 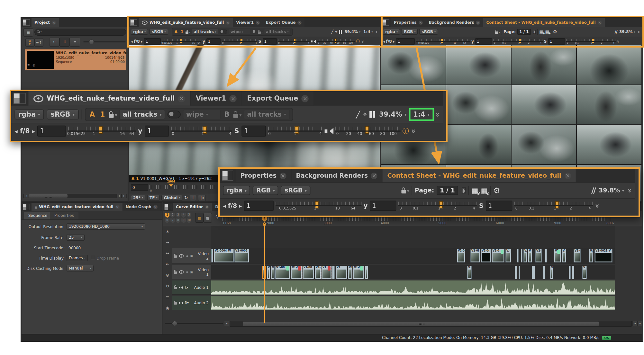 What do you see at coordinates (484, 190) in the screenshot?
I see `clear-all-renders-icon: ▦⊗` at bounding box center [484, 190].